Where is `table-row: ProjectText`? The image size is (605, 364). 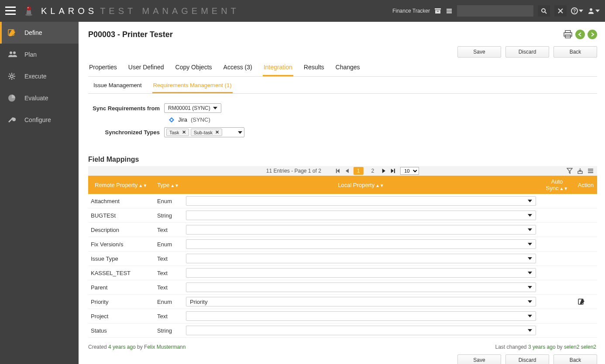 table-row: ProjectText is located at coordinates (343, 316).